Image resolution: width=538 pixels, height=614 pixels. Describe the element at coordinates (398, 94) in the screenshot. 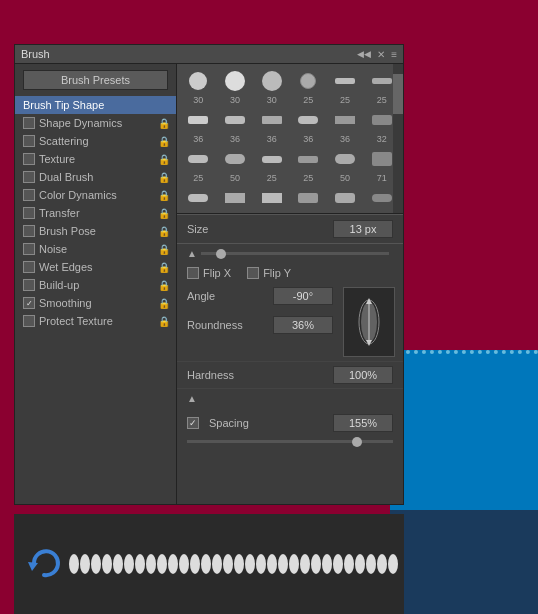

I see `scrollbar-thumb` at that location.